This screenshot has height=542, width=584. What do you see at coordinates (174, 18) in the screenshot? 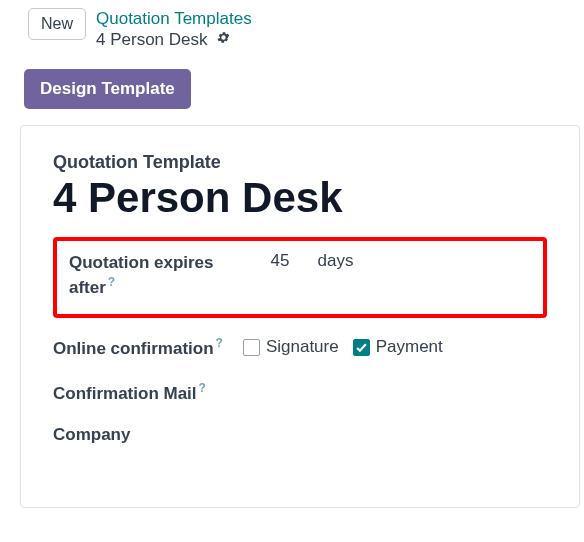
I see `breadcrumb-parent: Quotation Templates` at bounding box center [174, 18].